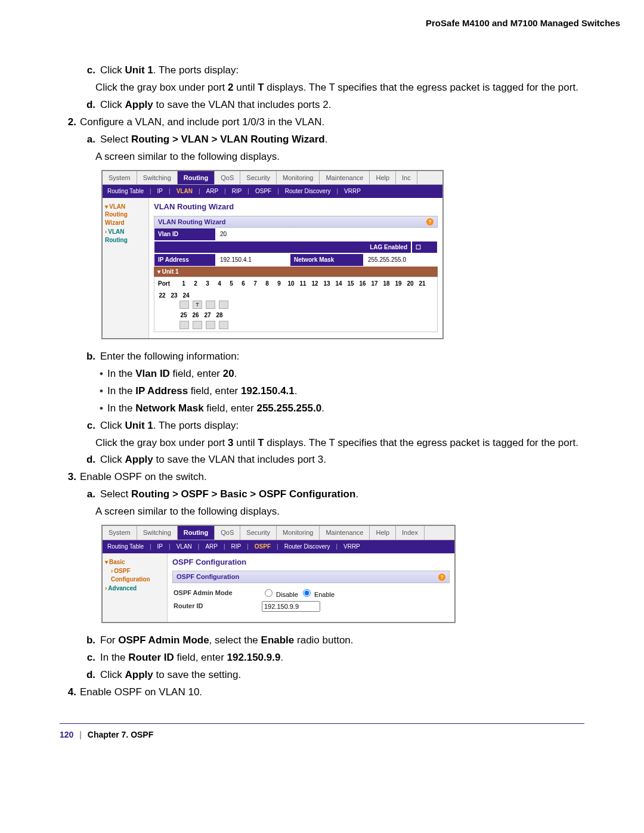  What do you see at coordinates (332, 70) in the screenshot?
I see `step-c1: c. Click Unit 1. The ports display:` at bounding box center [332, 70].